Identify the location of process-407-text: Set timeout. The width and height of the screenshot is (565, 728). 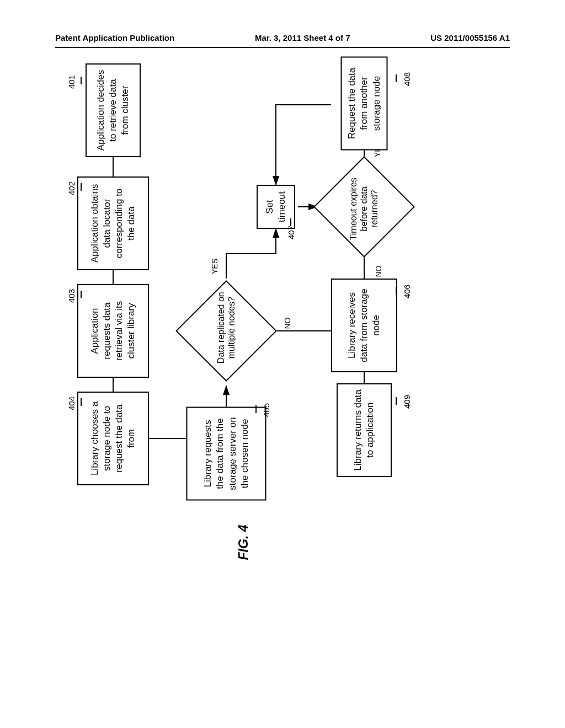
(276, 207).